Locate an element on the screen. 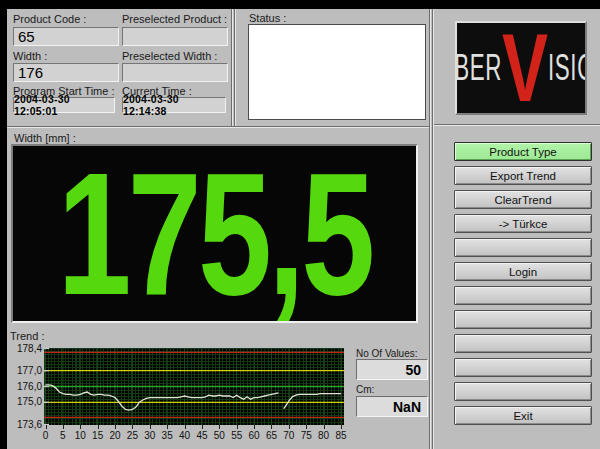 The height and width of the screenshot is (449, 600). width-field: 176 is located at coordinates (66, 72).